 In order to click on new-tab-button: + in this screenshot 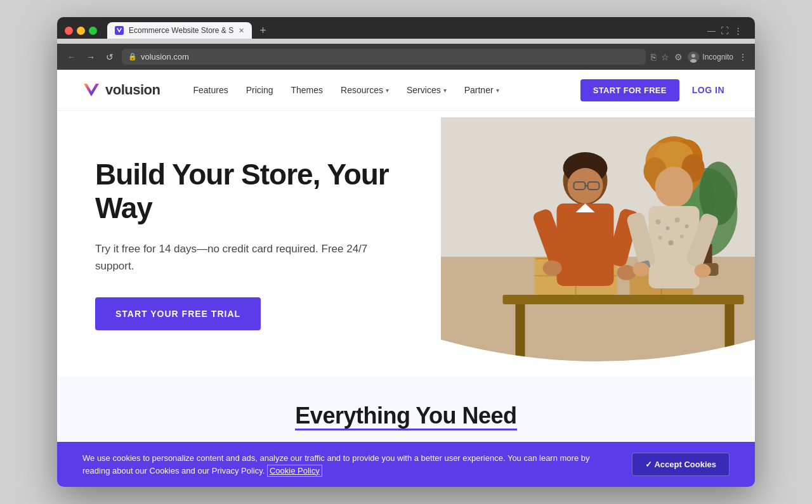, I will do `click(263, 30)`.